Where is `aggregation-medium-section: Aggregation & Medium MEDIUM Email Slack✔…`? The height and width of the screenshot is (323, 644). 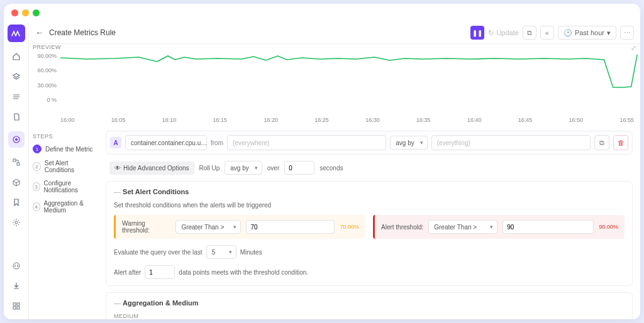
aggregation-medium-section: Aggregation & Medium MEDIUM Email Slack✔… is located at coordinates (369, 305).